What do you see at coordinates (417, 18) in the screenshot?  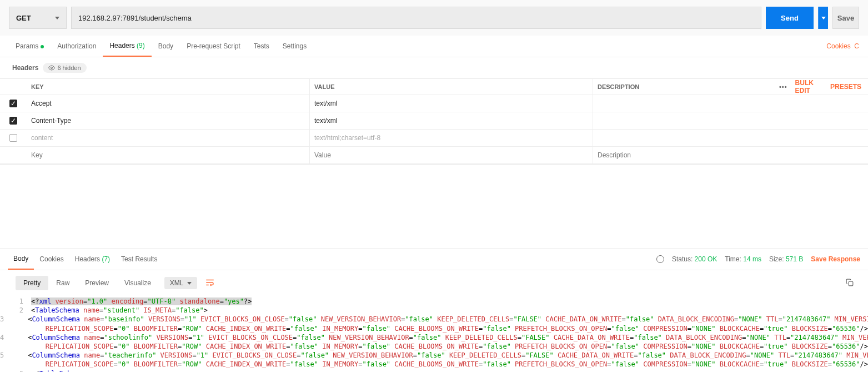 I see `url-input` at bounding box center [417, 18].